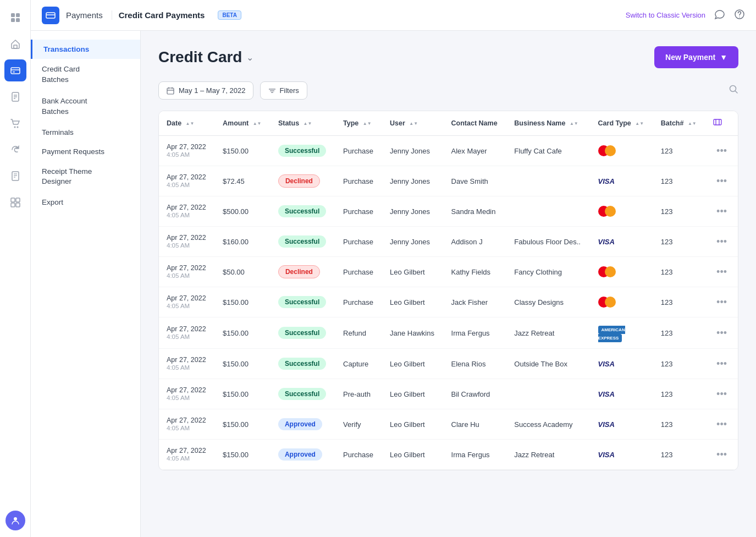 The width and height of the screenshot is (756, 537). Describe the element at coordinates (229, 15) in the screenshot. I see `beta-badge: BETA` at that location.